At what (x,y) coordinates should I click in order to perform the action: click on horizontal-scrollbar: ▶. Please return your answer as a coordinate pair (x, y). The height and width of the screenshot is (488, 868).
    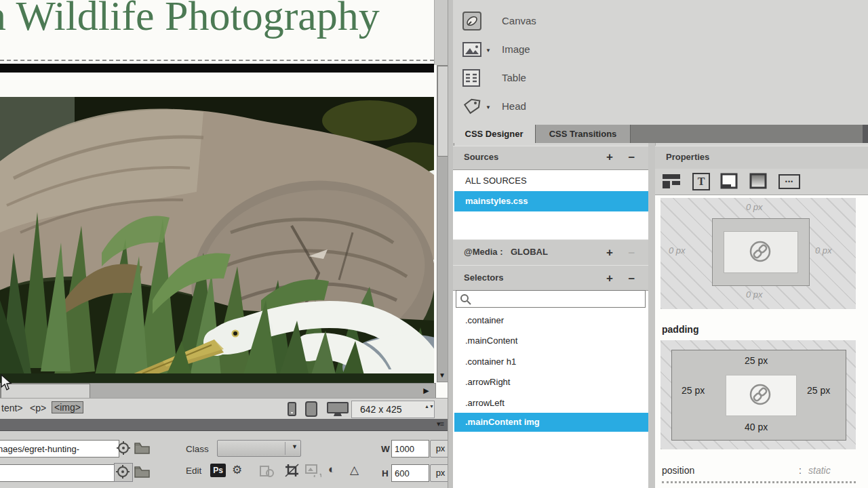
    Looking at the image, I should click on (218, 391).